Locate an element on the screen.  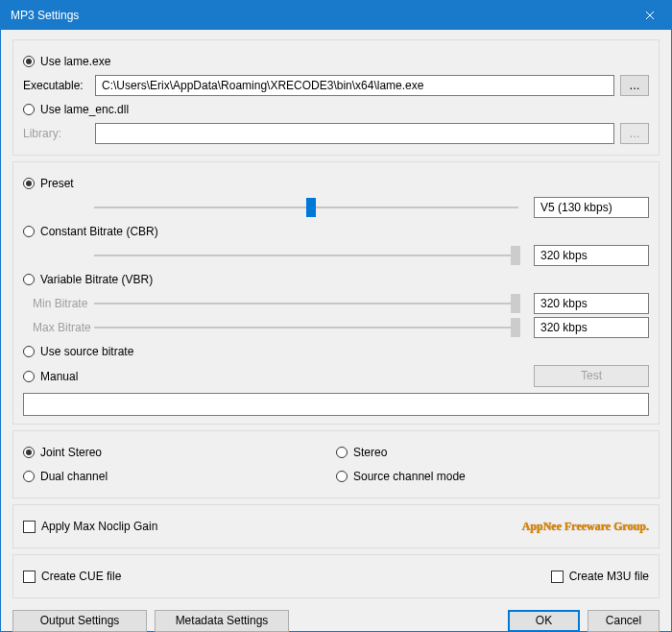
source-channel-mode-label: Source channel mode is located at coordinates (409, 476).